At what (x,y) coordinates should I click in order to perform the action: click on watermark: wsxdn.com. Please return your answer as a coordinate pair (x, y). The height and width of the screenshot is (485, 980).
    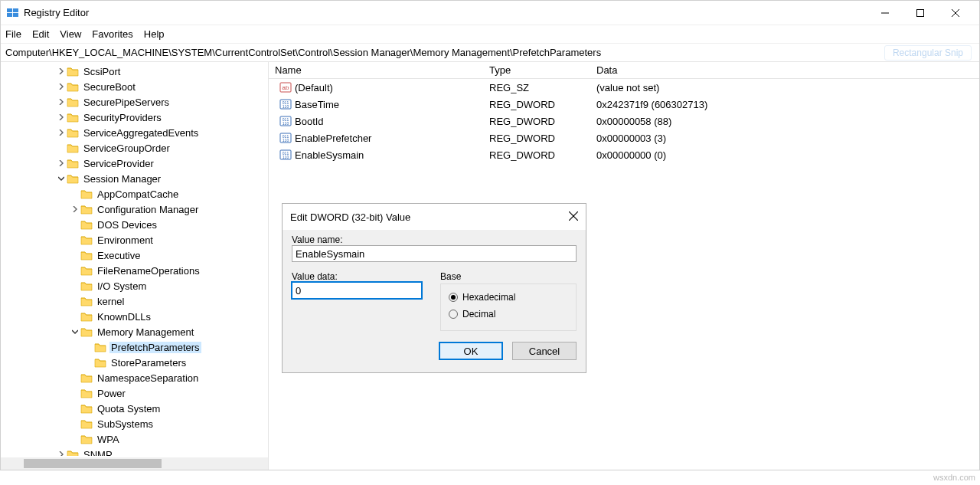
    Looking at the image, I should click on (954, 477).